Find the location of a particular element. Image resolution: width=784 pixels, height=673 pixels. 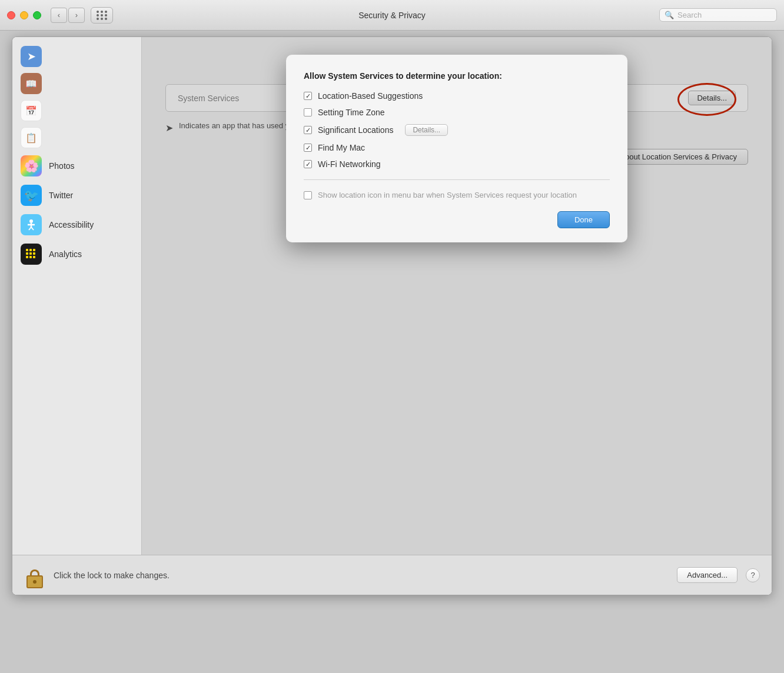

sidebar-item-partial-4: 📋 is located at coordinates (77, 138).